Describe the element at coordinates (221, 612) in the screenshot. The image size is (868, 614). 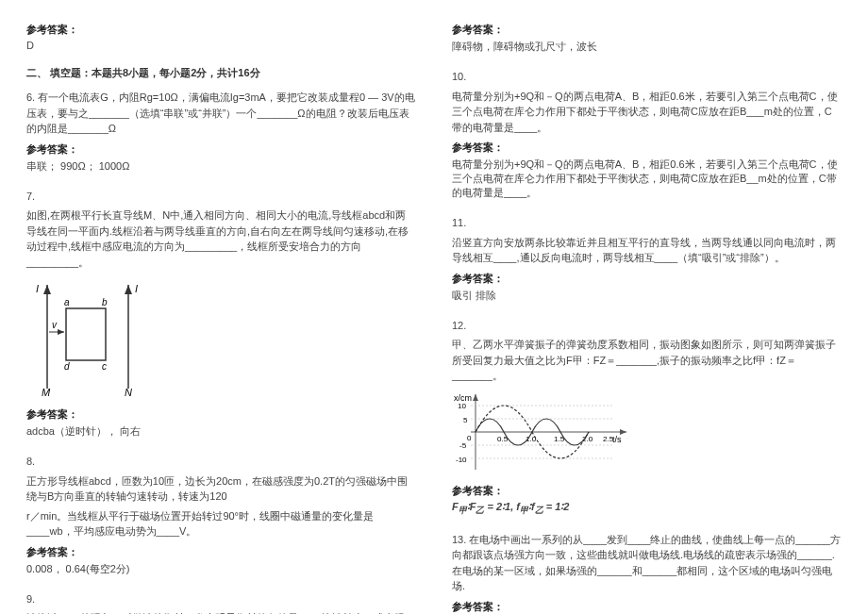
I see `question-text: 波绕过____的现象，叫做波的衍射，发生明显衍射的条件是____比波长小，或者跟…` at that location.